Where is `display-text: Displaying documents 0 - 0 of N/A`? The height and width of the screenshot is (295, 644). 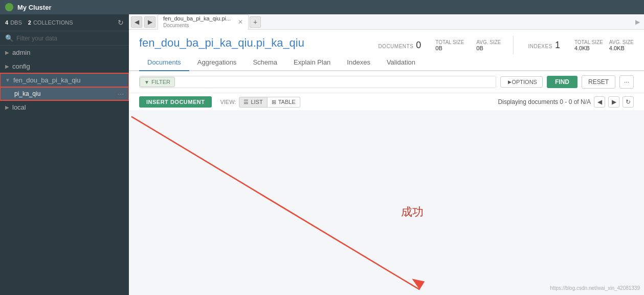 display-text: Displaying documents 0 - 0 of N/A is located at coordinates (544, 102).